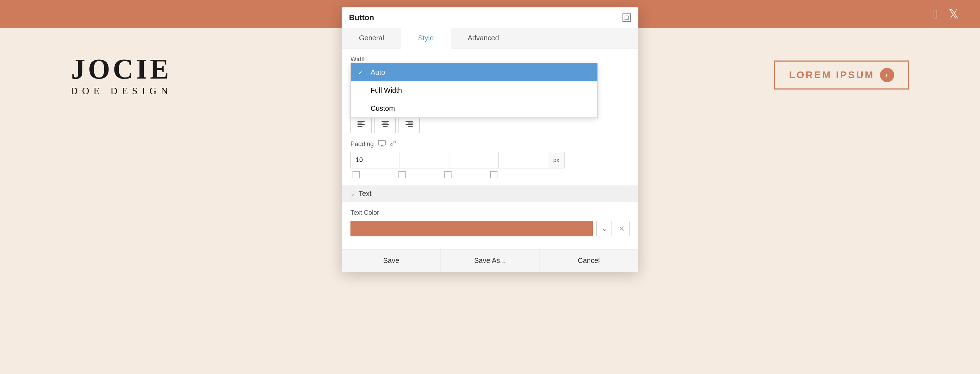 The width and height of the screenshot is (980, 374). What do you see at coordinates (490, 59) in the screenshot?
I see `width-label: Width` at bounding box center [490, 59].